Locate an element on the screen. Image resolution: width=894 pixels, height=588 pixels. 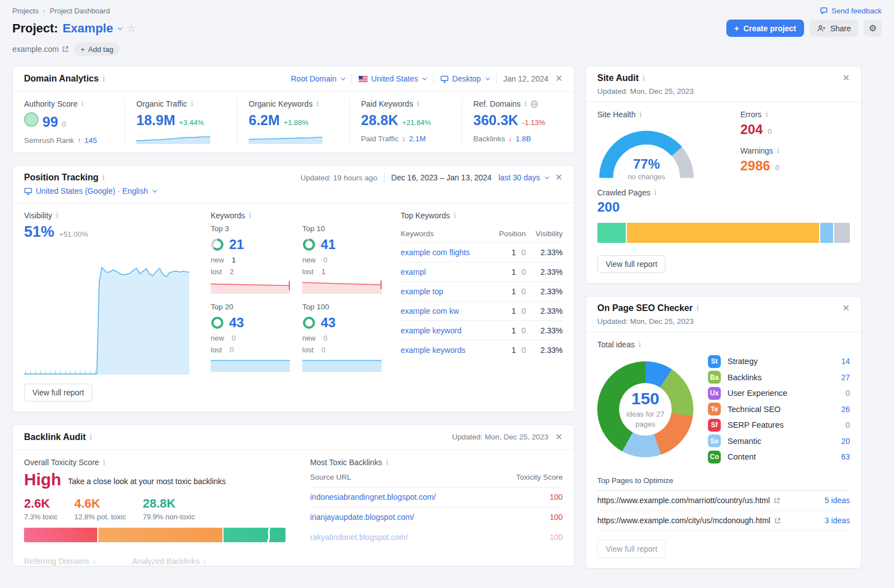
top10-count: 41 is located at coordinates (329, 245).